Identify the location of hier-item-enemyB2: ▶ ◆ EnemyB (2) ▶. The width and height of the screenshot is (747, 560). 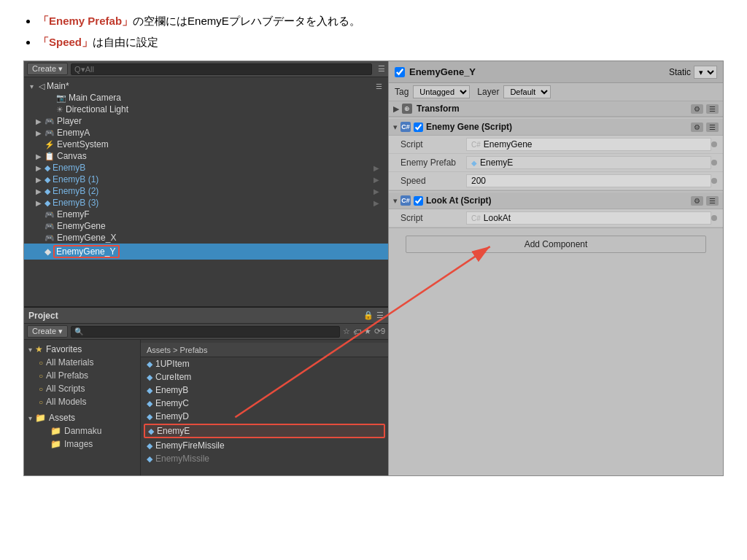
(206, 191).